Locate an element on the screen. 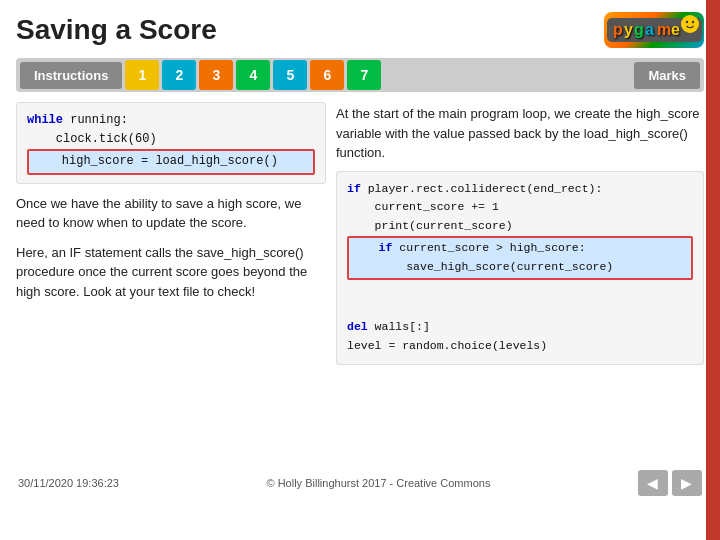  title-row: Saving a Score p y g a m e is located at coordinates (360, 30).